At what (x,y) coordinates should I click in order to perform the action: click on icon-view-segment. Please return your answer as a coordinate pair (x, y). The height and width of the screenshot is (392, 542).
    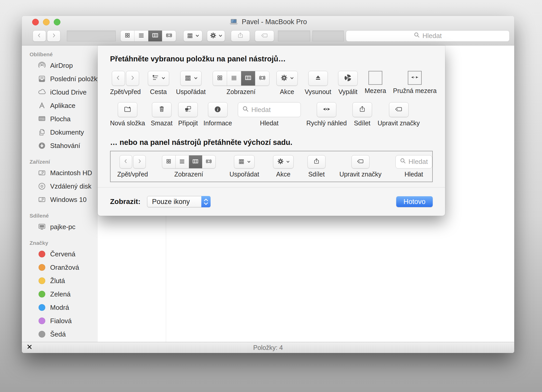
    Looking at the image, I should click on (128, 36).